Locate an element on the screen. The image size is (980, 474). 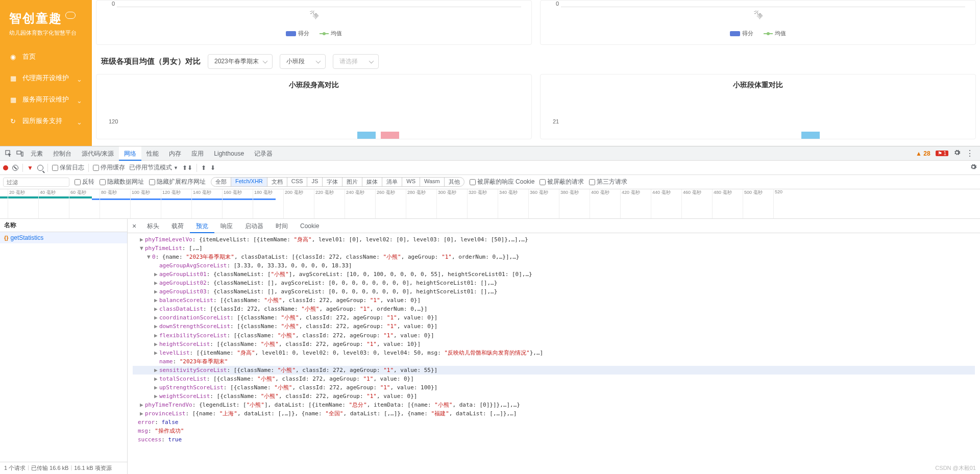
blocked-cookies-checkbox: 被屏蔽的响应 Cookie is located at coordinates (502, 182).